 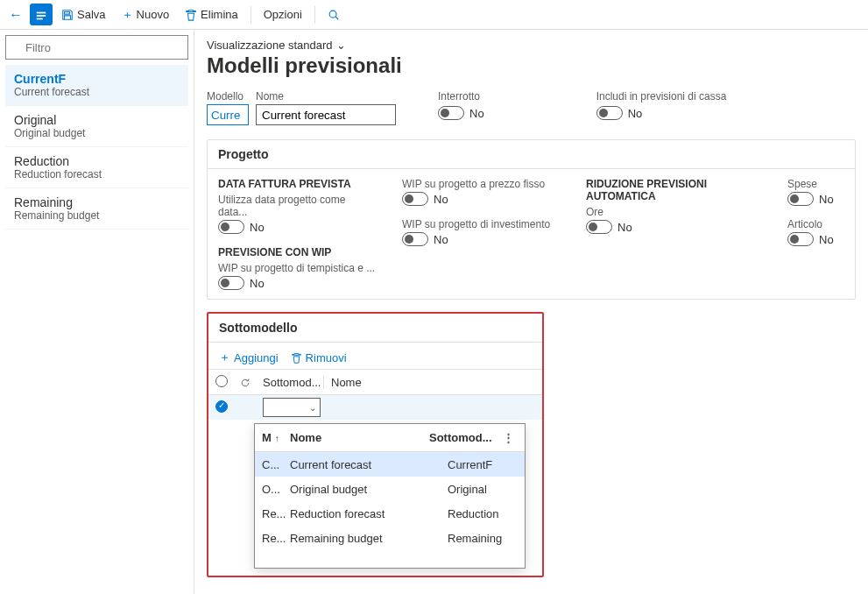 I want to click on wip-investimento-value: No, so click(x=441, y=240).